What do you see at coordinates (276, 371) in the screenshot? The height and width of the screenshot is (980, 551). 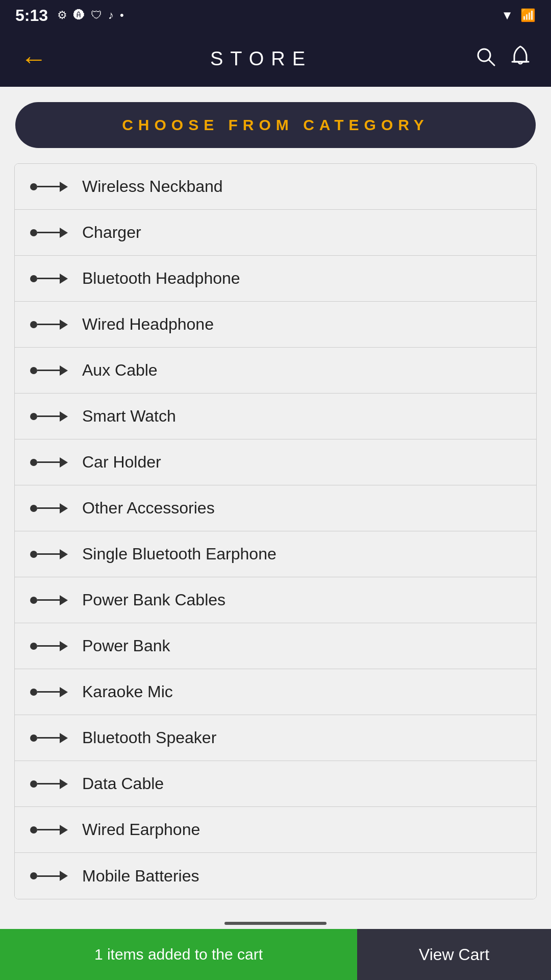 I see `category-item: Aux Cable` at bounding box center [276, 371].